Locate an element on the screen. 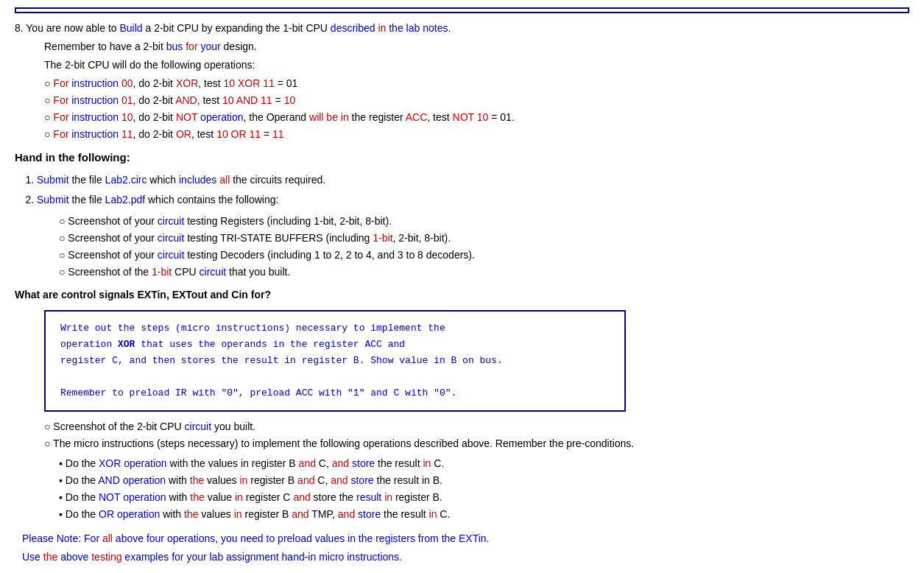 This screenshot has width=924, height=573. hand-in-heading: Hand in the following: is located at coordinates (462, 158).